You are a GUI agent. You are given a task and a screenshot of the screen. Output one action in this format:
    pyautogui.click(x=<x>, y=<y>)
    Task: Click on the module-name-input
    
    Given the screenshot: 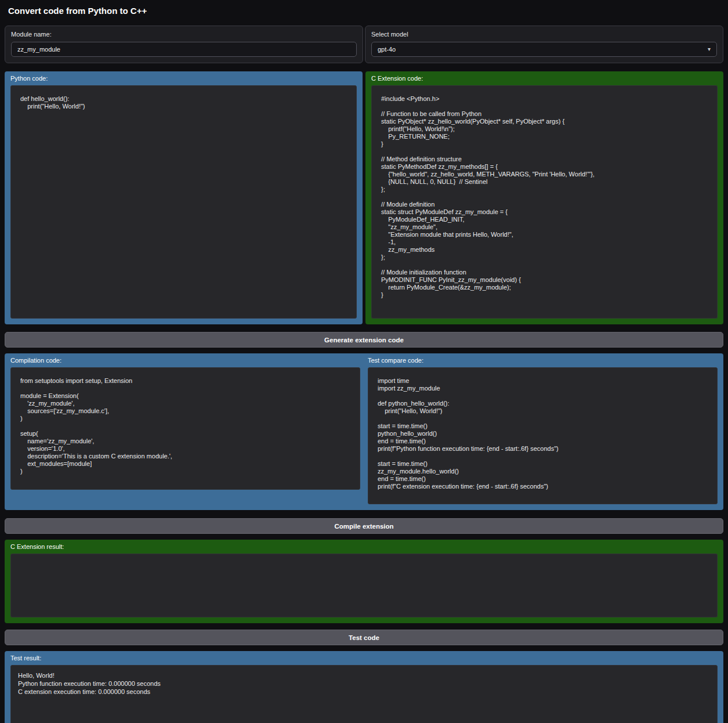 What is the action you would take?
    pyautogui.click(x=184, y=49)
    